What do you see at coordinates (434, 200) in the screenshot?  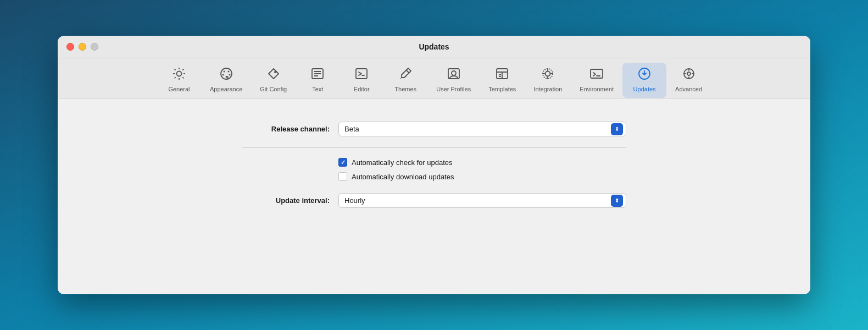 I see `update-interval-row: Update interval: Hourly Daily Weekly ⬍` at bounding box center [434, 200].